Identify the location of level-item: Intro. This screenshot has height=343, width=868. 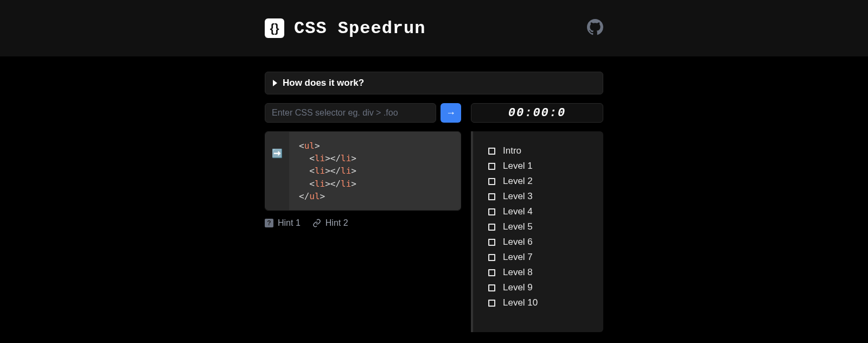
(538, 151).